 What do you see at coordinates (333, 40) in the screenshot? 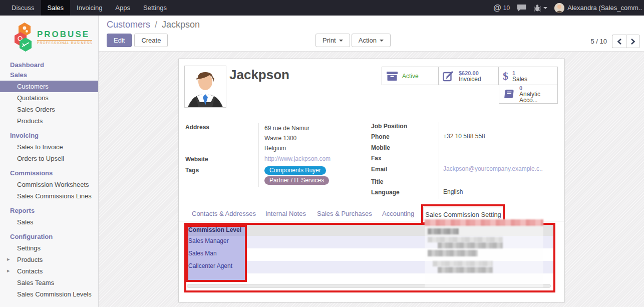
I see `print-dropdown-button: Print` at bounding box center [333, 40].